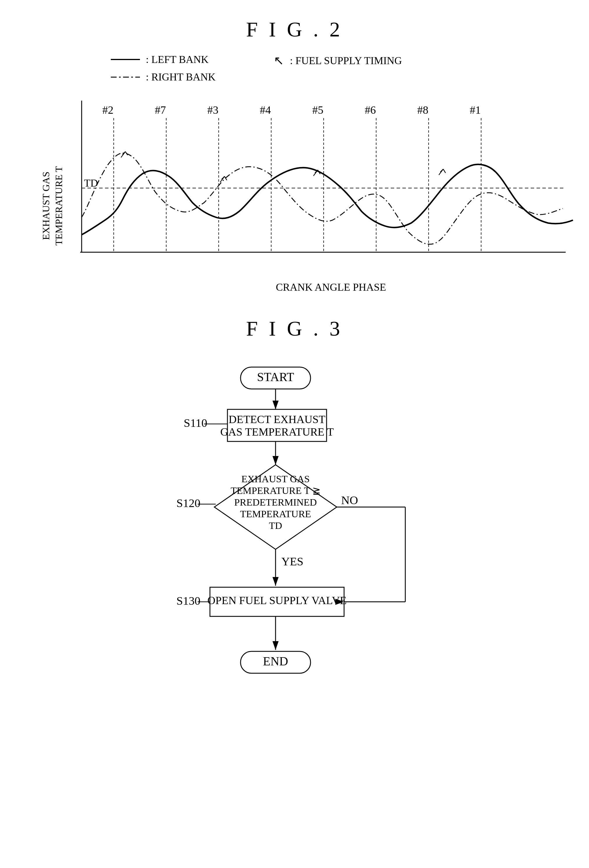 The height and width of the screenshot is (868, 589). I want to click on s130-label: S130, so click(188, 601).